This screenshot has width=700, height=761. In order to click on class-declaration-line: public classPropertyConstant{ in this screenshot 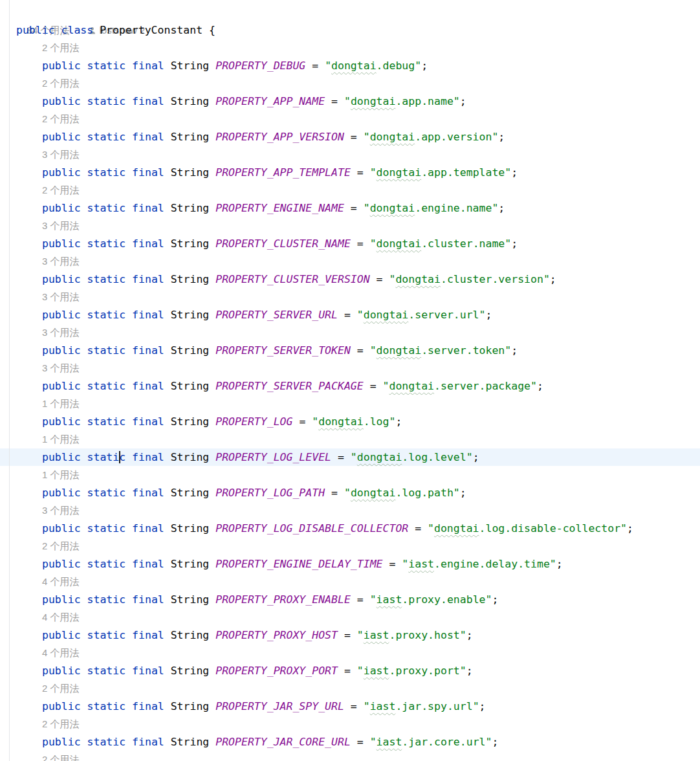, I will do `click(350, 30)`.